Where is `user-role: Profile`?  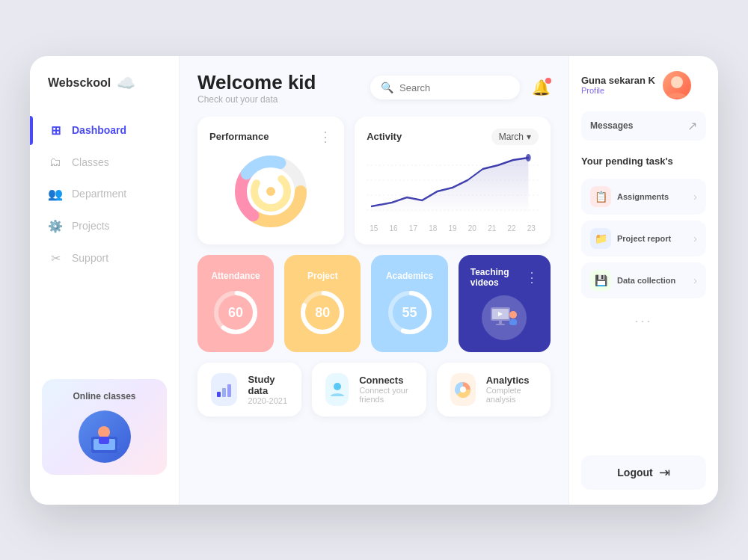
user-role: Profile is located at coordinates (618, 90).